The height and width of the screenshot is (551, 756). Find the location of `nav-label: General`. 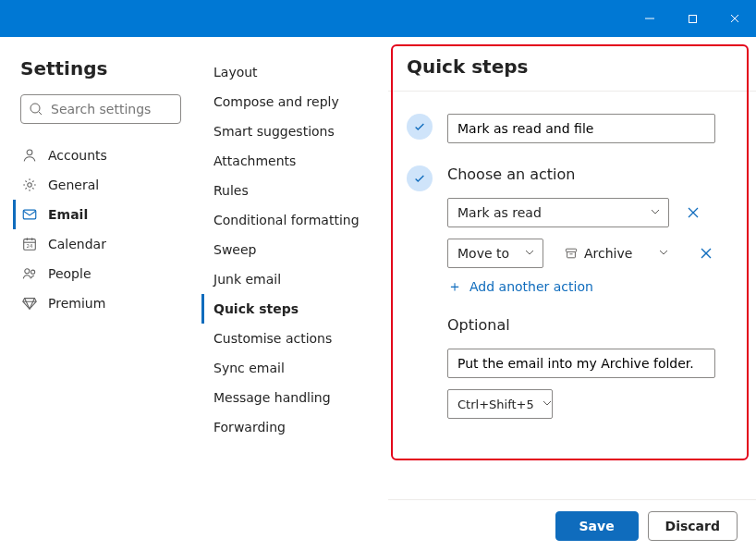

nav-label: General is located at coordinates (74, 185).